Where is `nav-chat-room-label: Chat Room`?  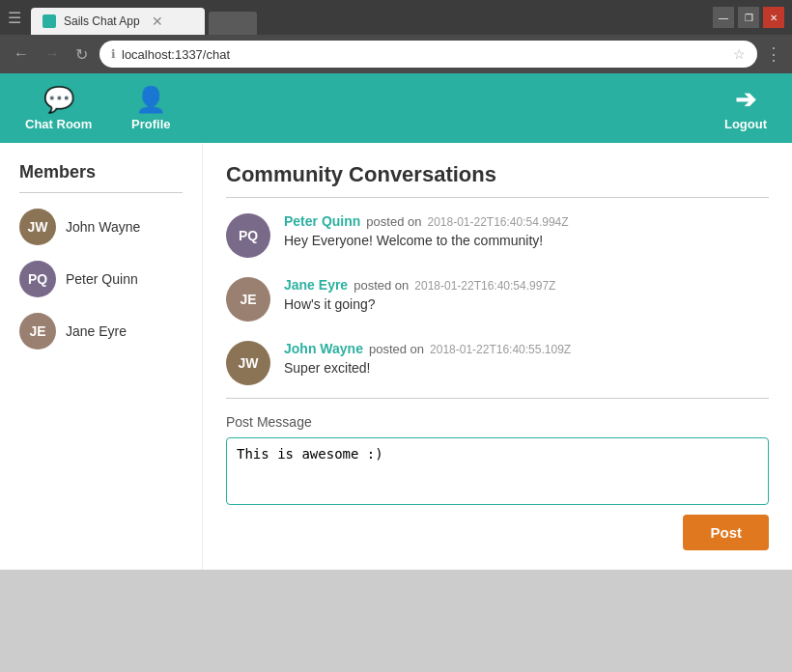 nav-chat-room-label: Chat Room is located at coordinates (58, 124).